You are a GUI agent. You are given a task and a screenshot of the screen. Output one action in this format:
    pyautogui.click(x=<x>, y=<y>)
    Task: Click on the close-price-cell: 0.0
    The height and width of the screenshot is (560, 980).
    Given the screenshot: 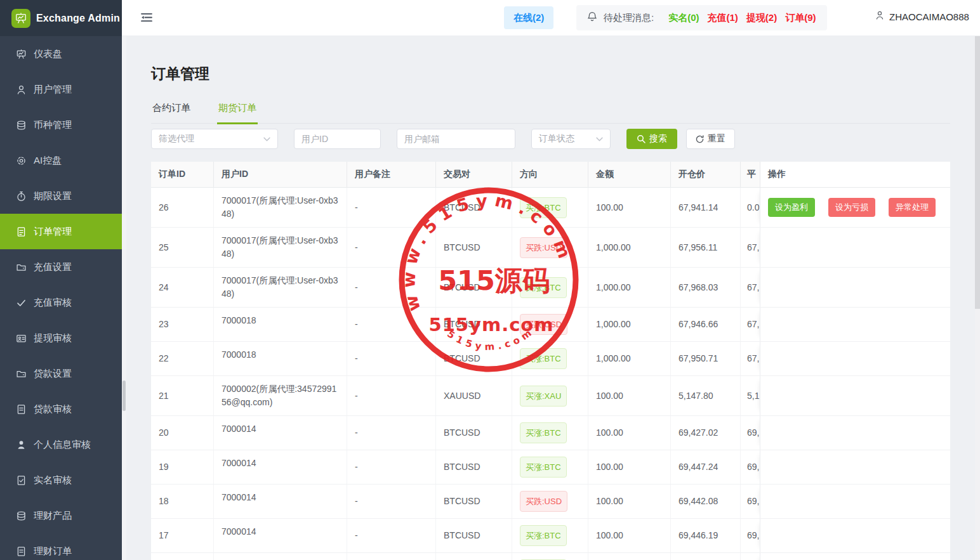 What is the action you would take?
    pyautogui.click(x=750, y=207)
    